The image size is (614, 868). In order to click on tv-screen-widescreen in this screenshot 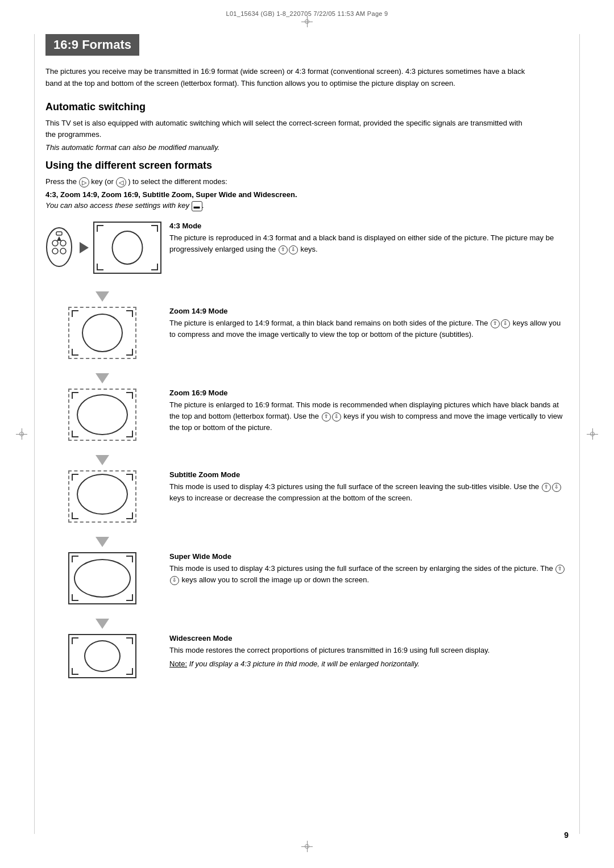, I will do `click(102, 656)`.